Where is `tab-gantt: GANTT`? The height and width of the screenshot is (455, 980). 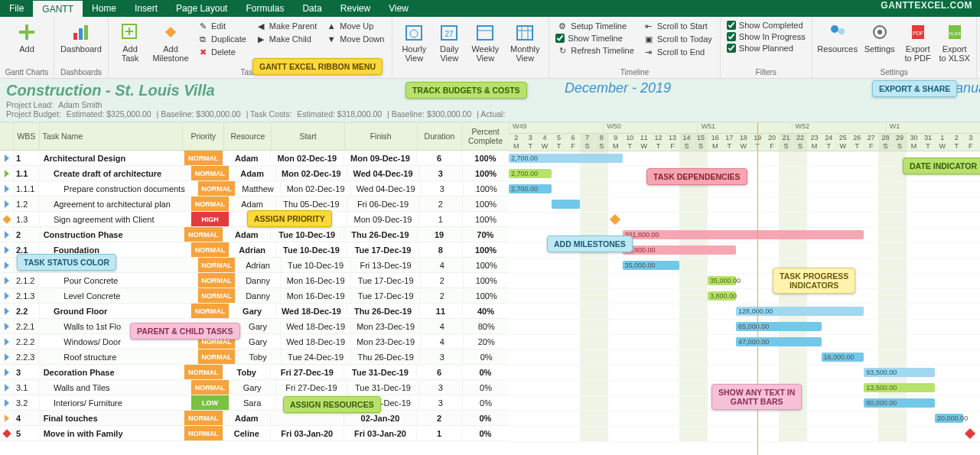
tab-gantt: GANTT is located at coordinates (58, 8).